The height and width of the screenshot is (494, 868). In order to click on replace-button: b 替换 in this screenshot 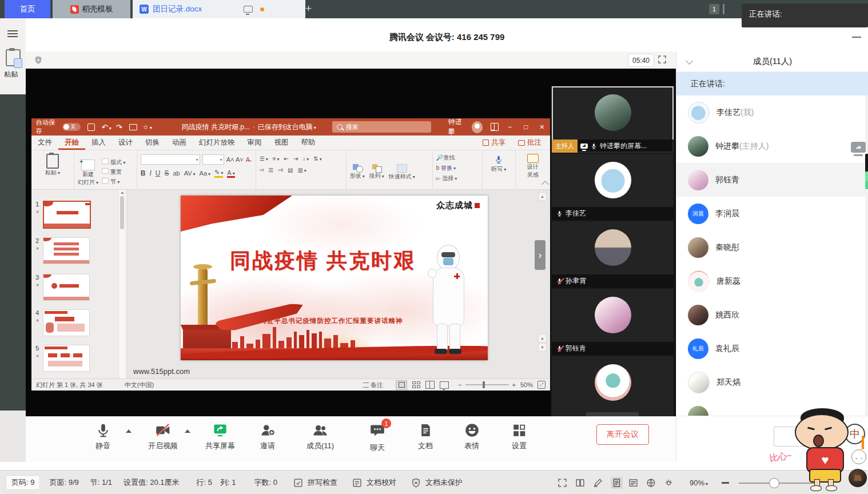, I will do `click(457, 168)`.